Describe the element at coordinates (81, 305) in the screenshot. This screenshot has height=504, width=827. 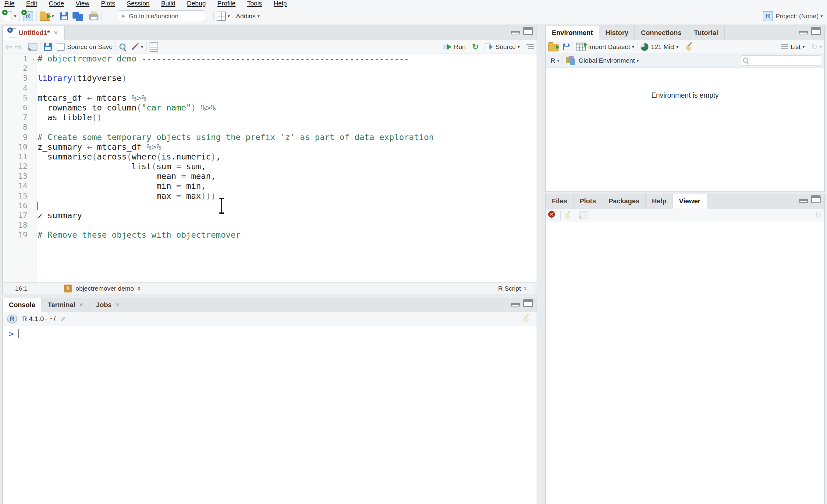
I see `close-terminal-icon: ✕` at that location.